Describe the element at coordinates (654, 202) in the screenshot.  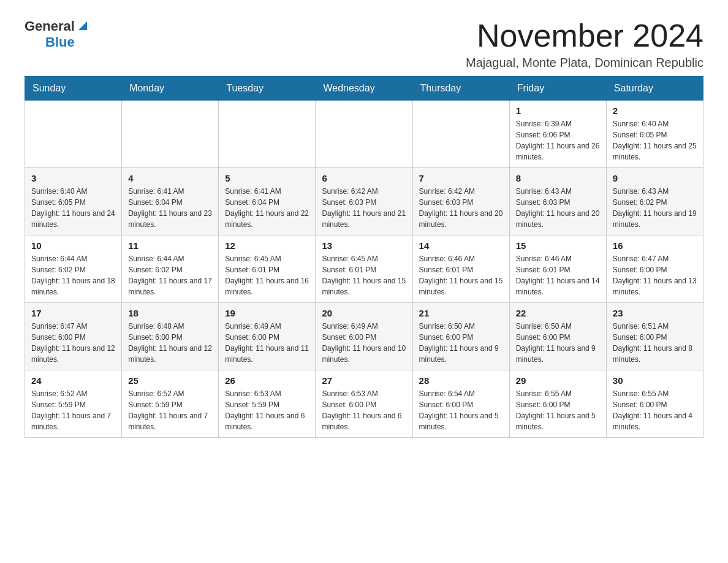
I see `day-cell: 9Sunrise: 6:43 AM Sunset: 6:02 PM Daylig…` at that location.